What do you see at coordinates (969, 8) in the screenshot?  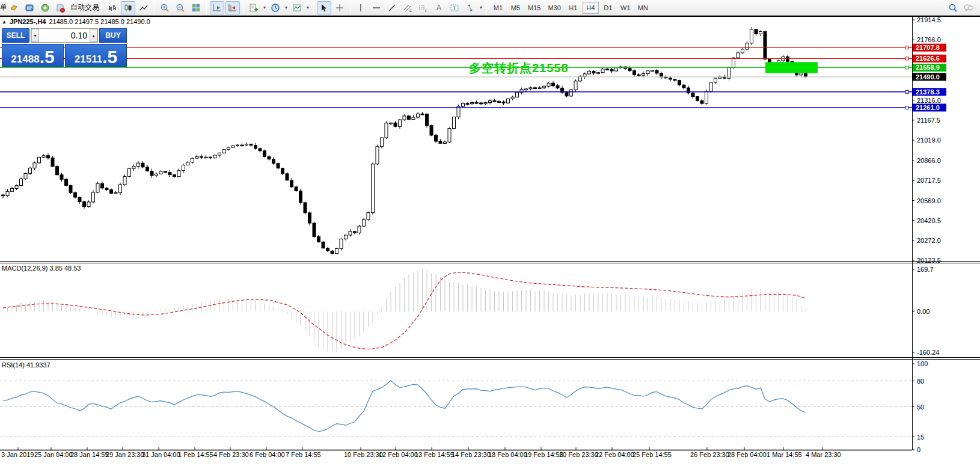 I see `chat-icon` at bounding box center [969, 8].